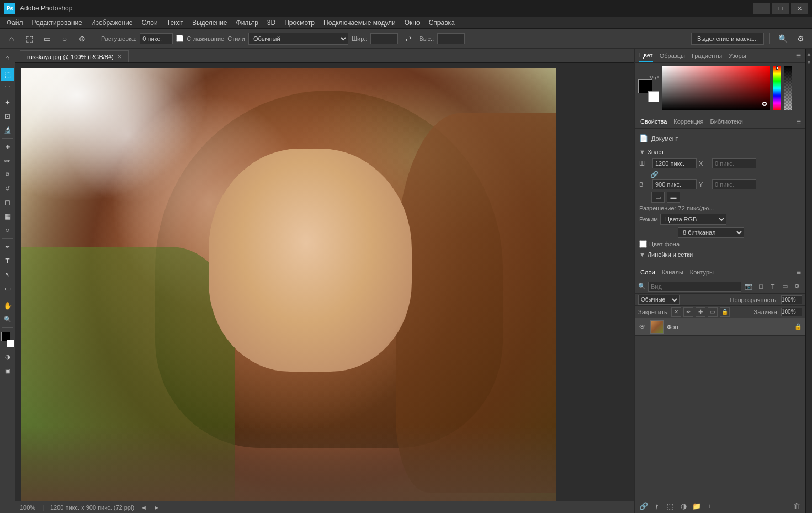 Image resolution: width=812 pixels, height=513 pixels. What do you see at coordinates (144, 507) in the screenshot?
I see `nav-prev: ◄` at bounding box center [144, 507].